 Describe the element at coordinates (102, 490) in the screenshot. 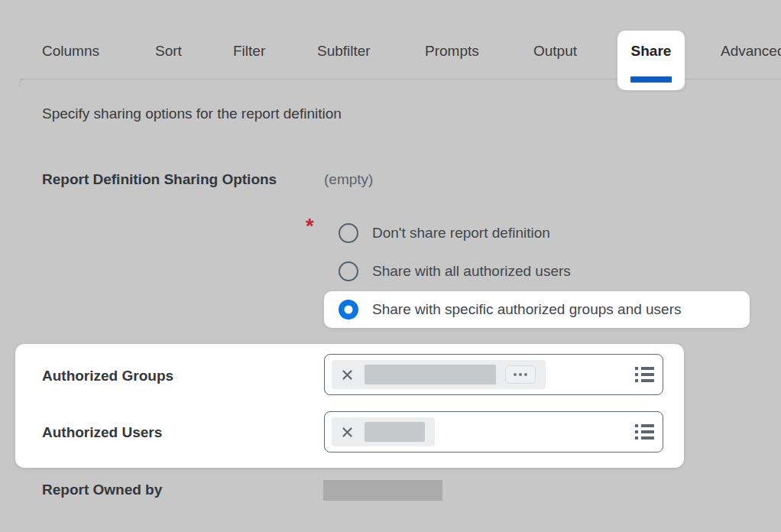

I see `report-owned-by-label: Report Owned by` at that location.